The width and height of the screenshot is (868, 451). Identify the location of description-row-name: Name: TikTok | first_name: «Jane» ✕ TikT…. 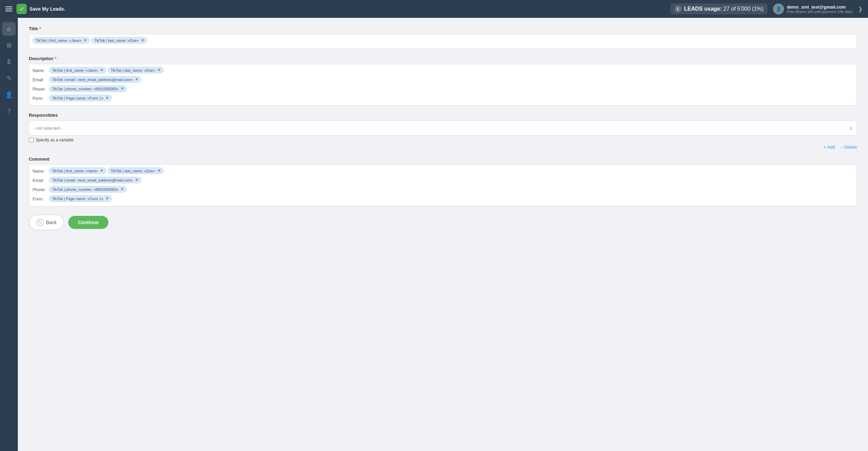
(443, 70).